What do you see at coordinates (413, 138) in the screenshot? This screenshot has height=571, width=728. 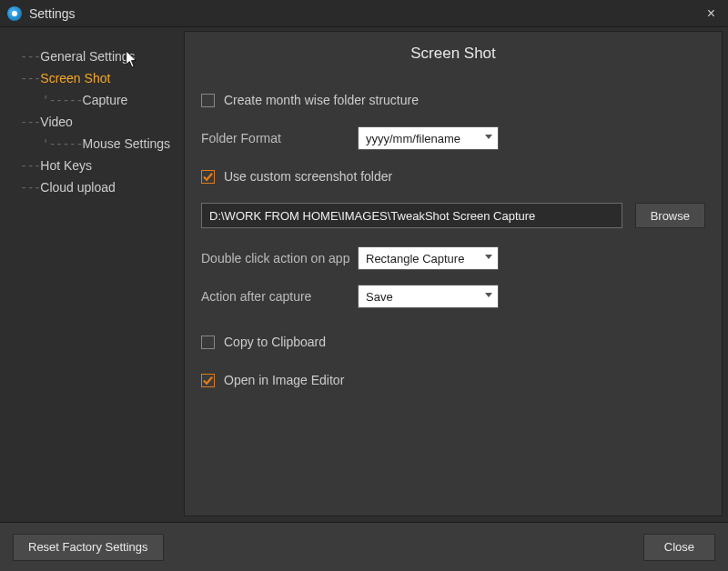 I see `folder-format-value: yyyy/mm/filename` at bounding box center [413, 138].